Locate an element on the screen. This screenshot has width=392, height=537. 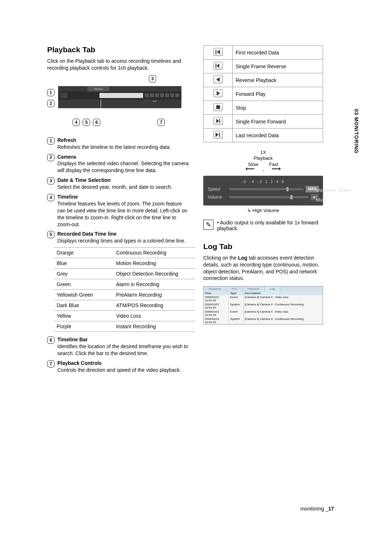
playback-screenshot: 3 1 2 Playback MAX is located at coordinates (118, 97).